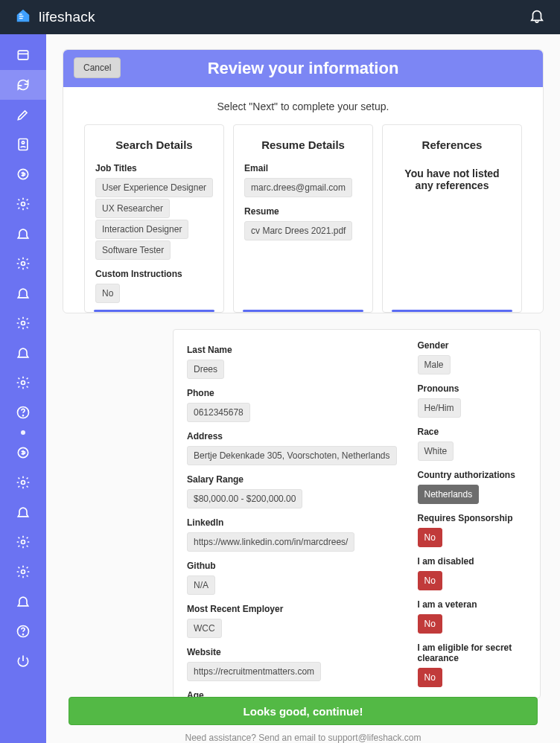  Describe the element at coordinates (439, 408) in the screenshot. I see `pronouns-value: He/Him` at that location.